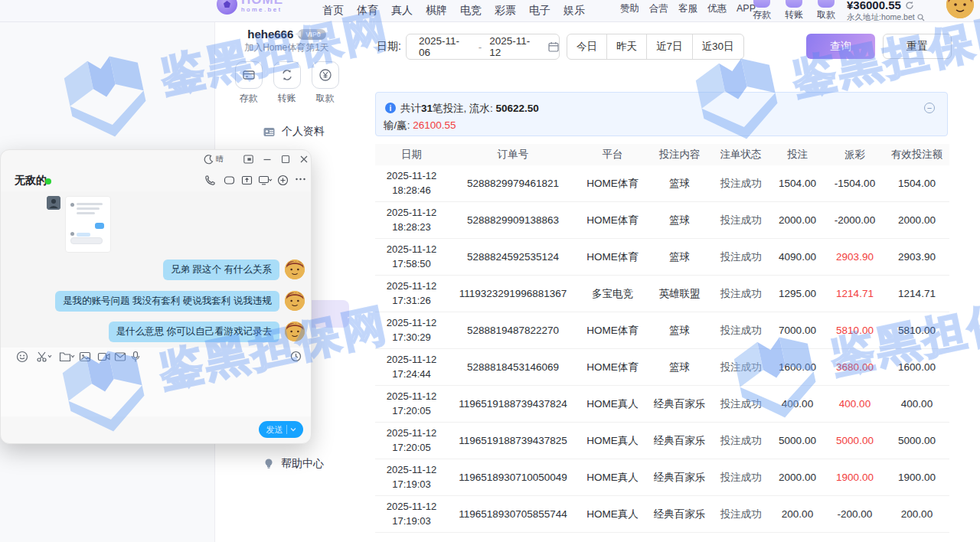  I want to click on sidebar-withdraw-button: 取款, so click(325, 83).